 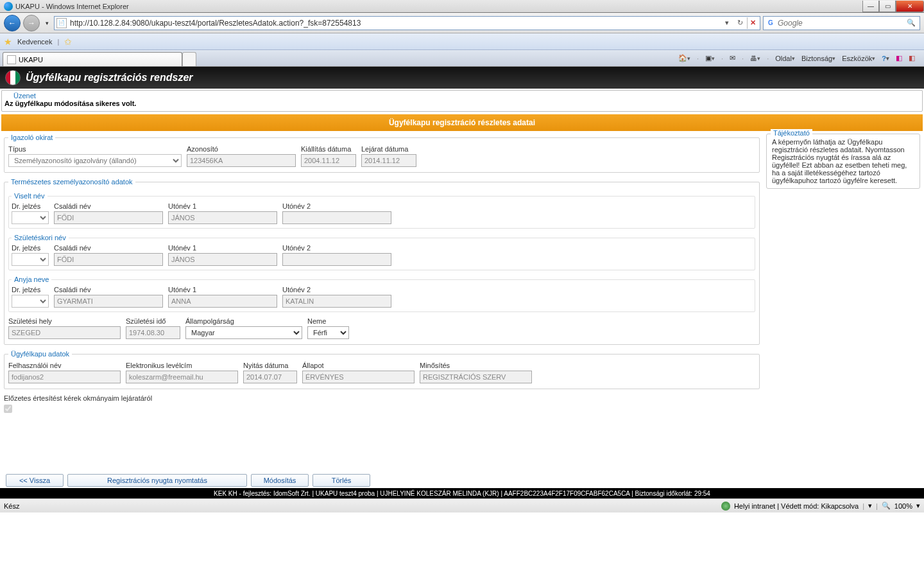 What do you see at coordinates (462, 101) in the screenshot?
I see `message-panel: Üzenet Az ügyfélkapu módosítása sikeres …` at bounding box center [462, 101].